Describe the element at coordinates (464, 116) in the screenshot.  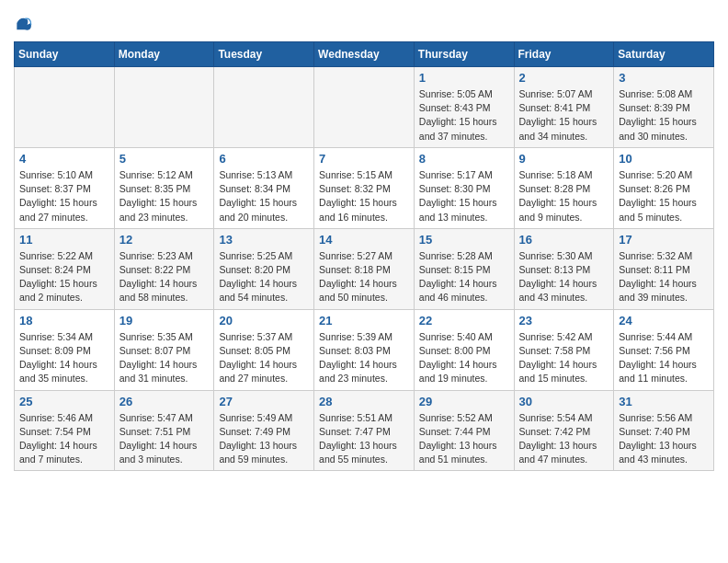
I see `day-info: Sunrise: 5:05 AM Sunset: 8:43 PM Dayligh…` at that location.